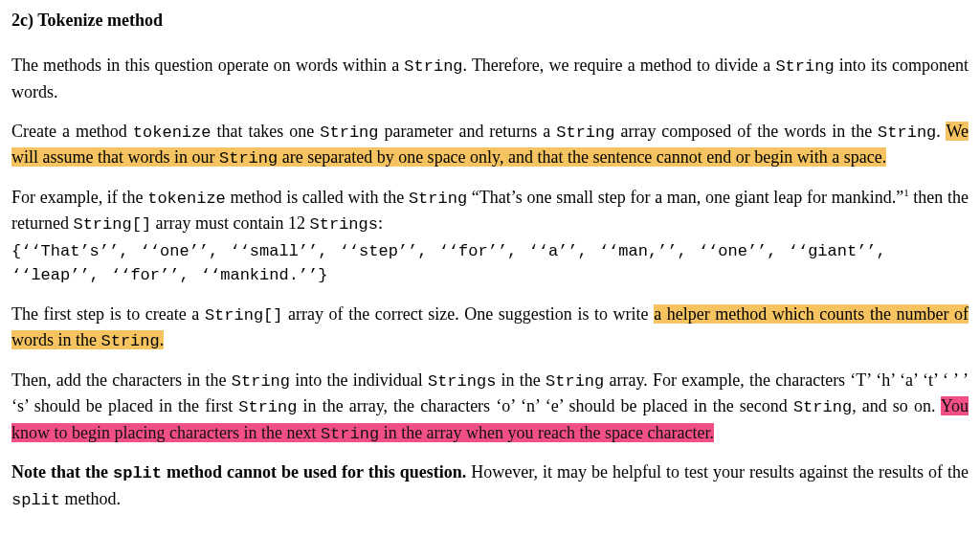 This screenshot has width=980, height=560. Describe the element at coordinates (490, 264) in the screenshot. I see `example-array-literal: {‘‘That’s’’, ‘‘one’’, ‘‘small’’, ‘‘step’…` at that location.